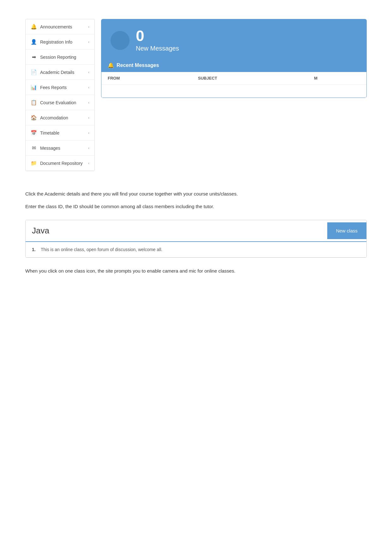 The width and height of the screenshot is (392, 554). What do you see at coordinates (34, 42) in the screenshot?
I see `registration-icon: 👤` at bounding box center [34, 42].